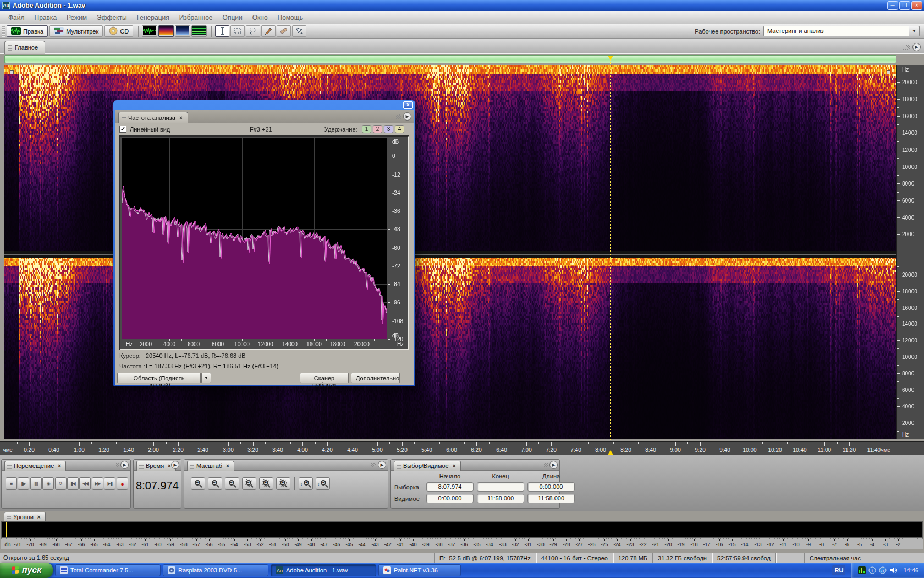 The height and width of the screenshot is (578, 924). Describe the element at coordinates (893, 6) in the screenshot. I see `minimize-button: ─` at that location.